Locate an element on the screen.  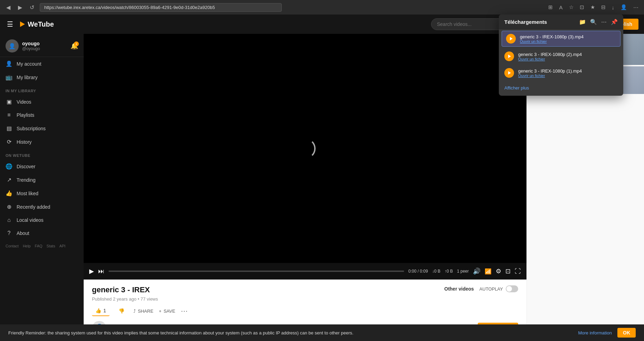
sidebar-item-videos: ▣ Videos is located at coordinates (42, 102).